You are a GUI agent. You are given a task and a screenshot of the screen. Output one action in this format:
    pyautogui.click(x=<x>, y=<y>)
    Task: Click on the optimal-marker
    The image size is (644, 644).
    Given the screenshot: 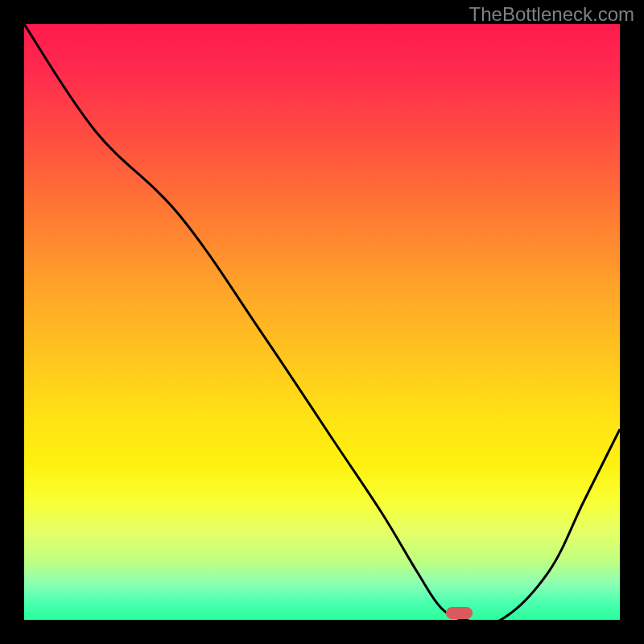 What is the action you would take?
    pyautogui.click(x=459, y=613)
    